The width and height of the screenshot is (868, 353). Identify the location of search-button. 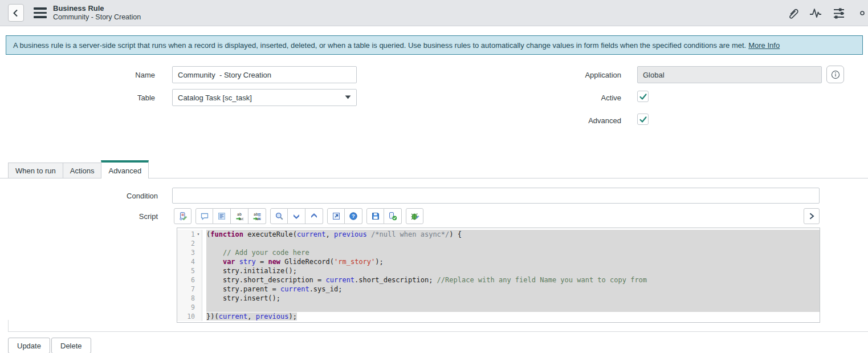
(279, 216).